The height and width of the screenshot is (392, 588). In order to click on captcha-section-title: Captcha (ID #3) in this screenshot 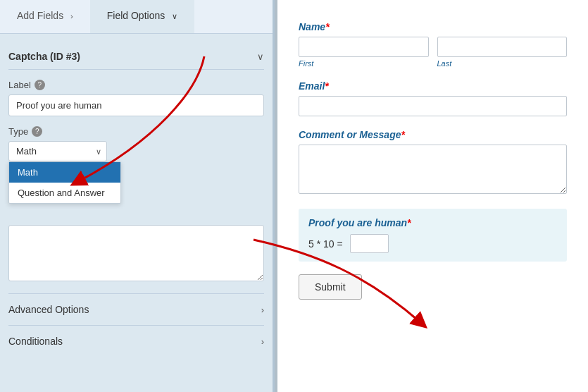, I will do `click(44, 56)`.